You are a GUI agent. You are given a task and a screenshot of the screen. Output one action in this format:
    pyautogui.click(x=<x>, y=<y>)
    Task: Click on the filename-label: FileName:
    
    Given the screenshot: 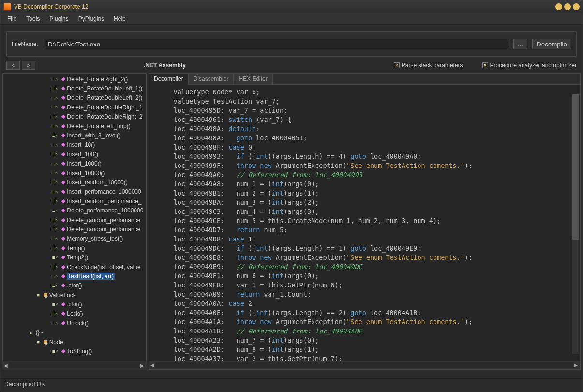 What is the action you would take?
    pyautogui.click(x=26, y=44)
    